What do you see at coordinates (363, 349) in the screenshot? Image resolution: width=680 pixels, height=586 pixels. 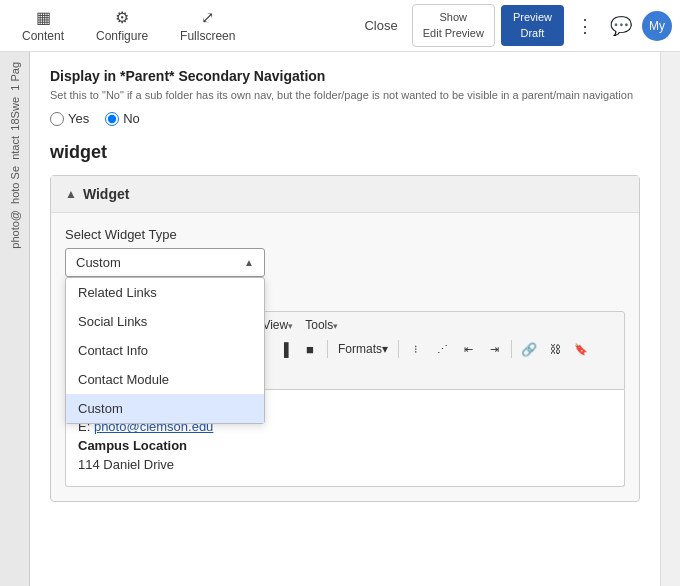 I see `wysiwyg-formats-dropdown: Formats▾` at bounding box center [363, 349].